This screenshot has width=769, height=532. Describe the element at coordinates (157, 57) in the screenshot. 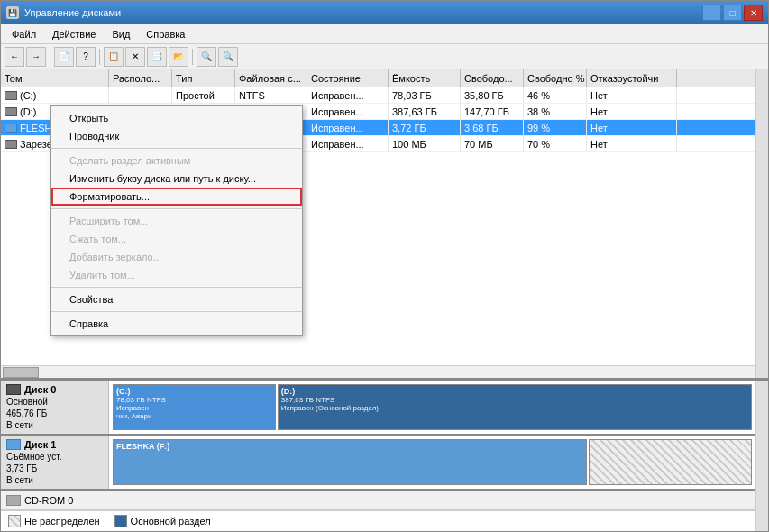

I see `props-button: 📑` at that location.